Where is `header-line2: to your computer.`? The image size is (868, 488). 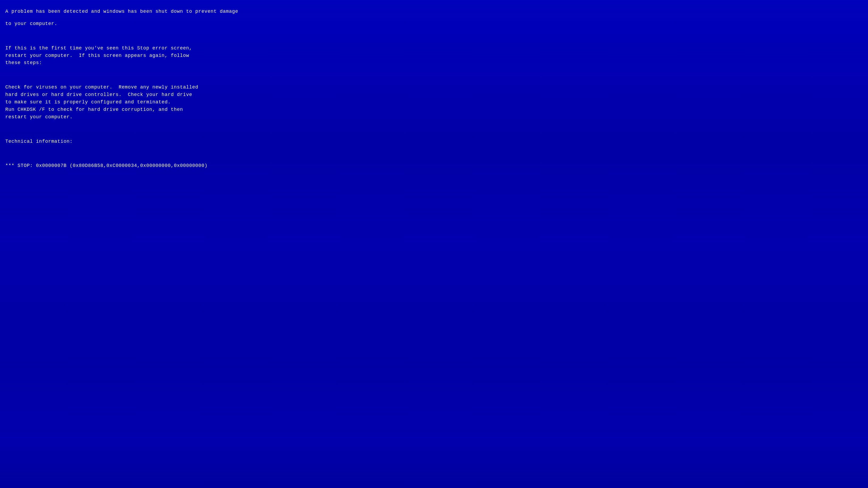
header-line2: to your computer. is located at coordinates (191, 24).